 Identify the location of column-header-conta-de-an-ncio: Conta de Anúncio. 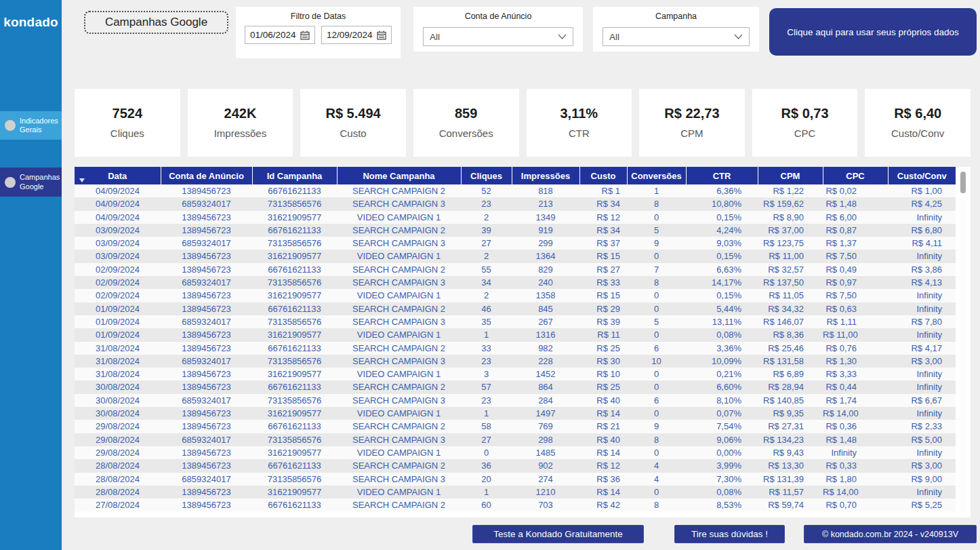
(206, 176).